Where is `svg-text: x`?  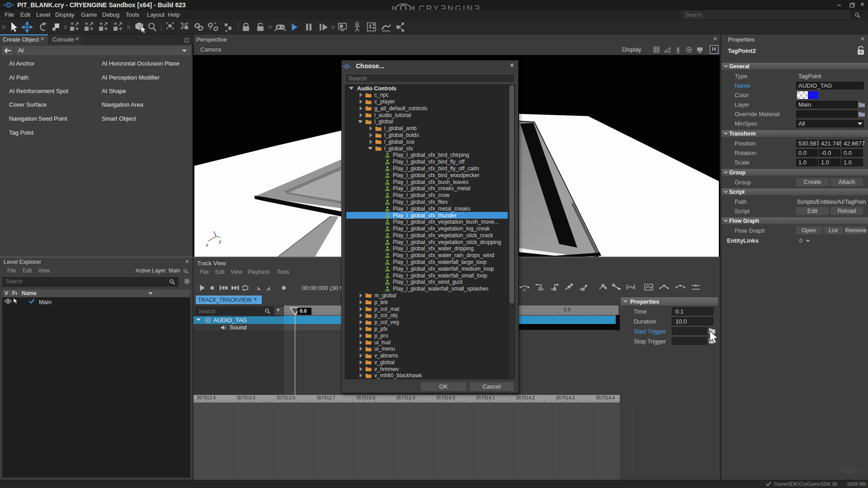 svg-text: x is located at coordinates (207, 245).